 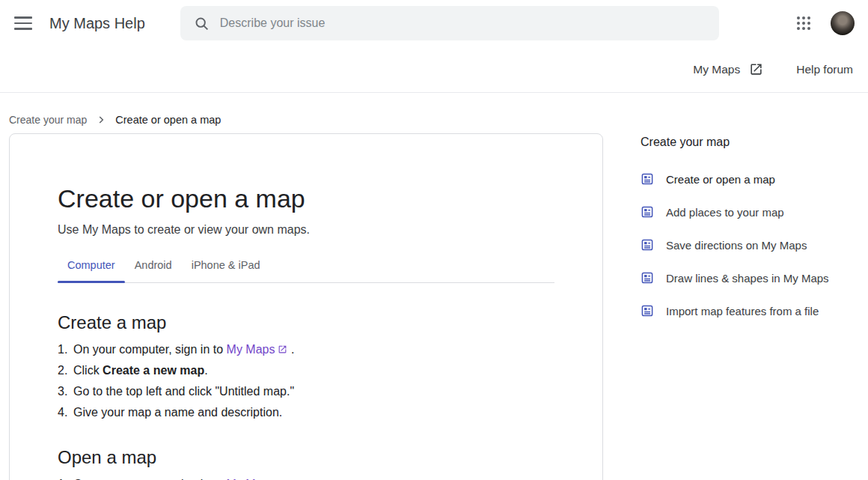 I want to click on sidebar-item-label: Draw lines & shapes in My Maps, so click(x=748, y=279).